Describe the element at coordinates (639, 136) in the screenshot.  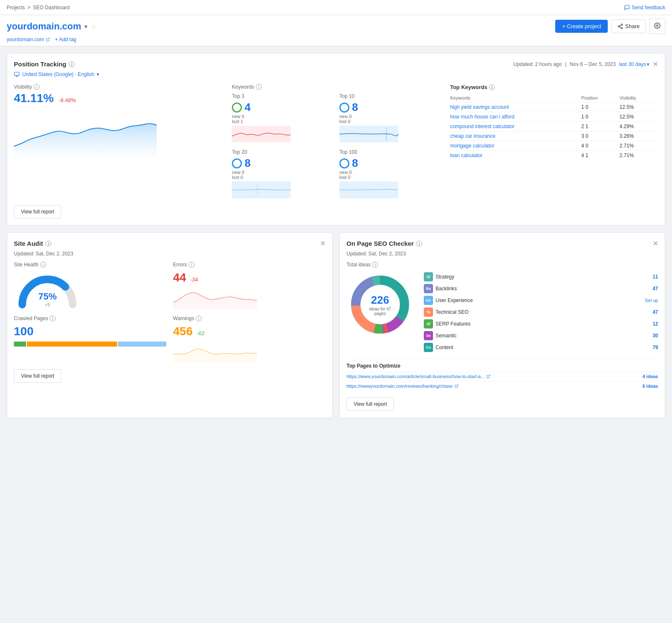
I see `keyword-visibility: 3.26%` at that location.